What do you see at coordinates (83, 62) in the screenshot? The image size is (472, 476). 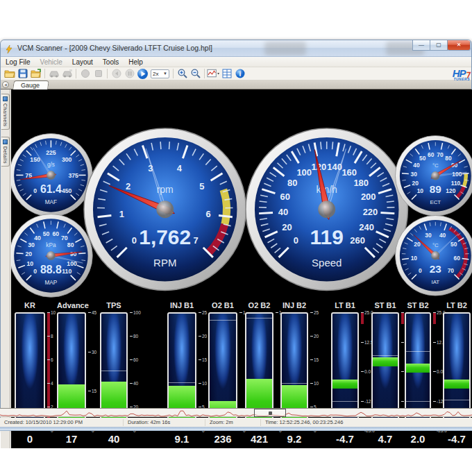 I see `menu-layout: Layout` at bounding box center [83, 62].